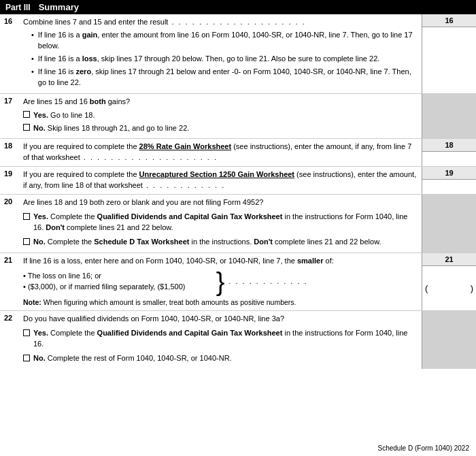 This screenshot has width=476, height=456. I want to click on line-22-number: 22, so click(10, 340).